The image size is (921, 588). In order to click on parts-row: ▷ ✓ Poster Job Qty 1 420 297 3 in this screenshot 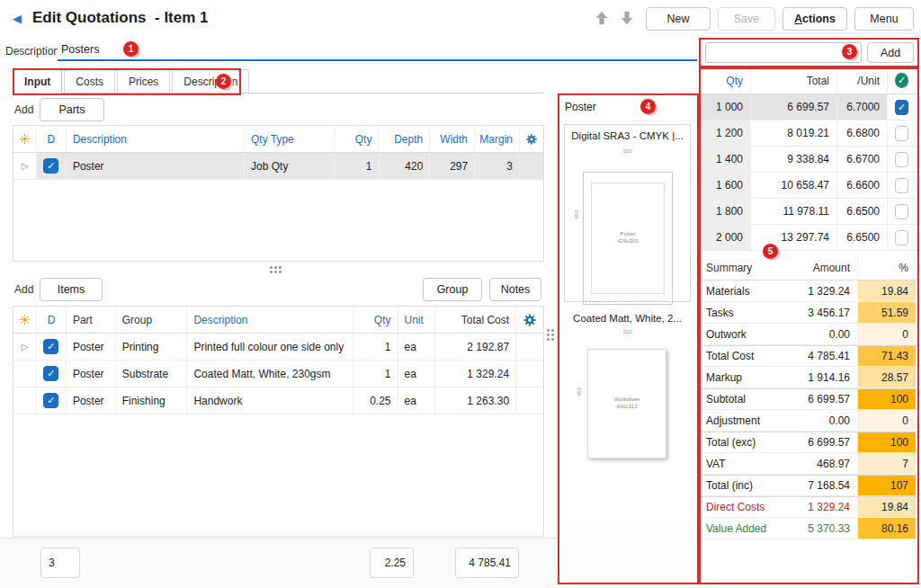, I will do `click(279, 166)`.